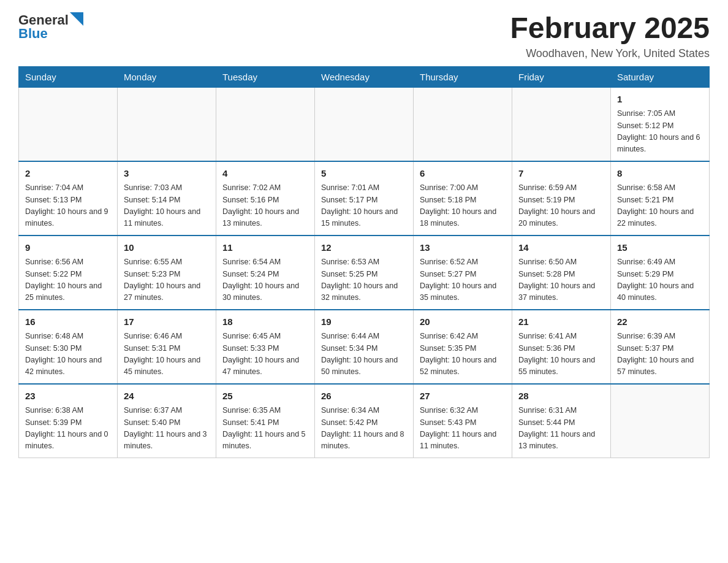 The height and width of the screenshot is (563, 728). Describe the element at coordinates (364, 174) in the screenshot. I see `day-number: 5` at that location.